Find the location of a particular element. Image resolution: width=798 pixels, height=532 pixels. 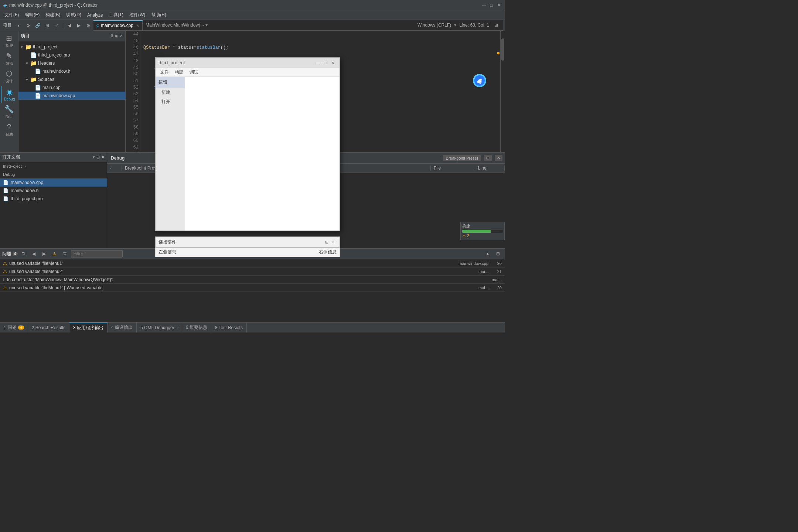

issue-text-2: In constructor 'MainWindow::MainWindow(Q… is located at coordinates (248, 280).